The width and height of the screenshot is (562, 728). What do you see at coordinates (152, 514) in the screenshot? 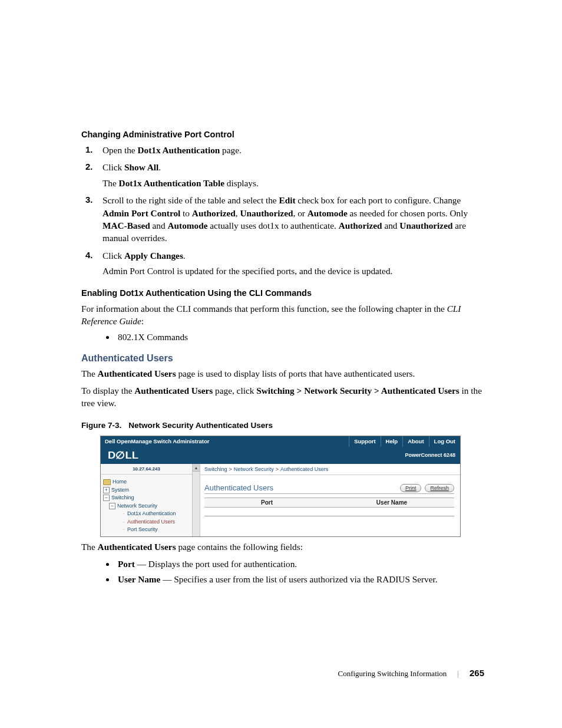
I see `label: Dot1x Authentication` at bounding box center [152, 514].